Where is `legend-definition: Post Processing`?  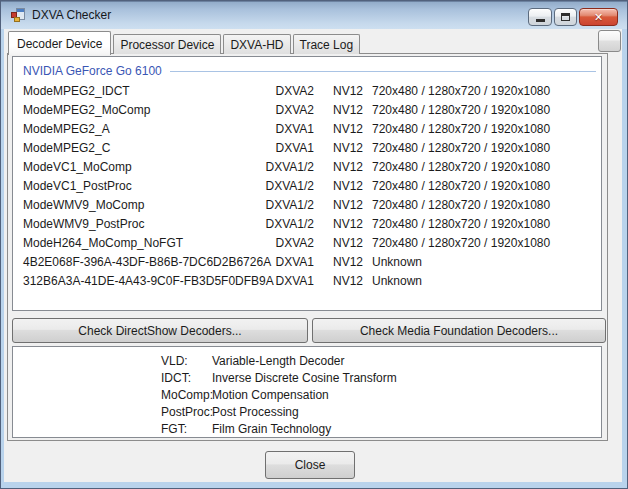
legend-definition: Post Processing is located at coordinates (406, 412).